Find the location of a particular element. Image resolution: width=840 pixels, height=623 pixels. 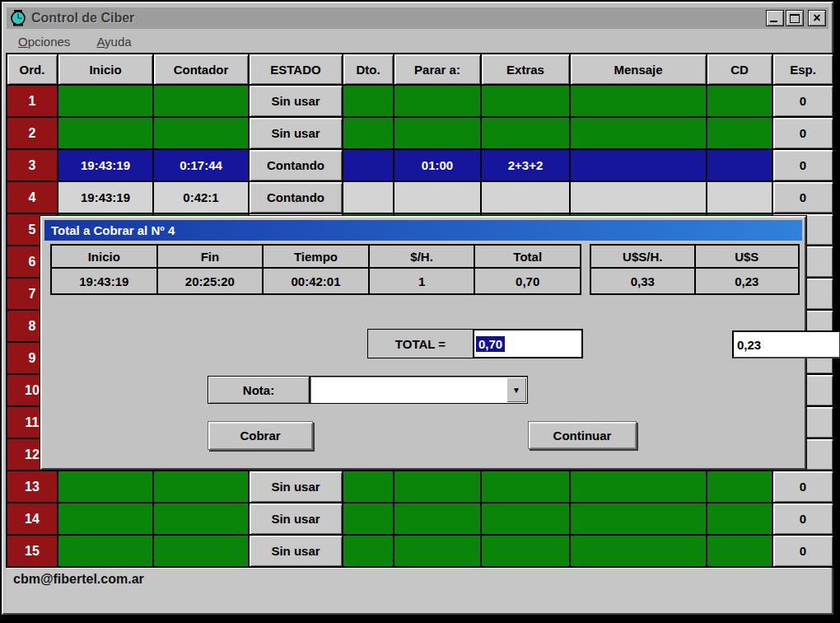

cell-ord: 13 is located at coordinates (32, 486).